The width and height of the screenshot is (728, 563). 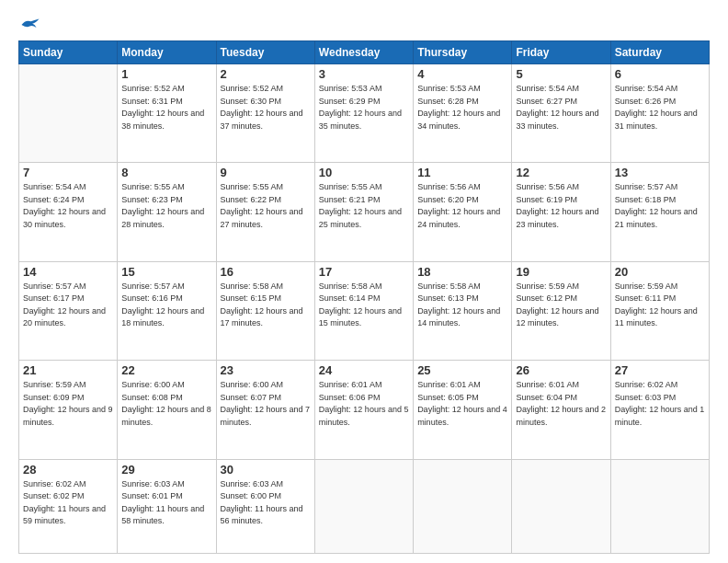 What do you see at coordinates (462, 370) in the screenshot?
I see `day-number: 25` at bounding box center [462, 370].